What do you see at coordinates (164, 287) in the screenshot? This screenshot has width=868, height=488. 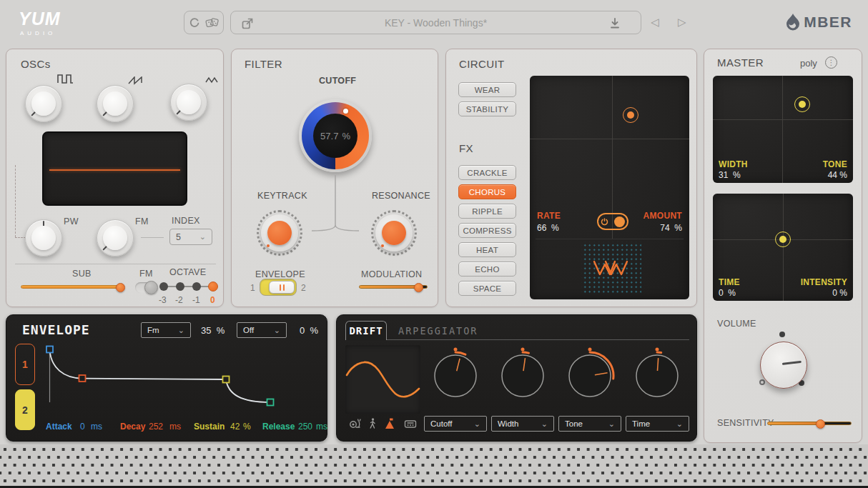 I see `octave-dot--3` at bounding box center [164, 287].